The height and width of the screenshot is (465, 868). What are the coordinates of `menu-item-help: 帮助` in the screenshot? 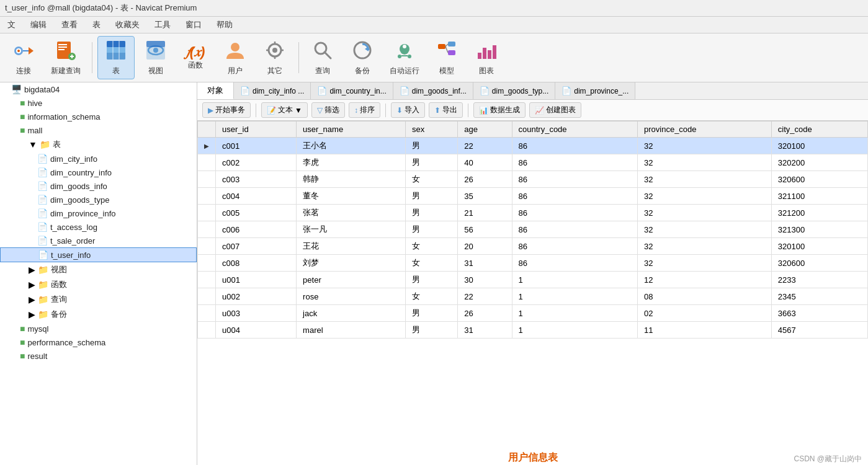 It's located at (225, 25).